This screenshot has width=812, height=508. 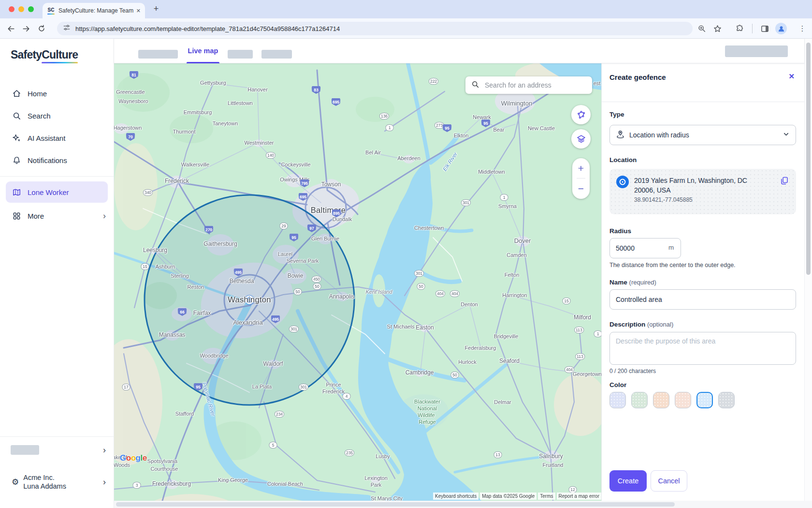 I want to click on sidebar-footer-skeleton, so click(x=25, y=450).